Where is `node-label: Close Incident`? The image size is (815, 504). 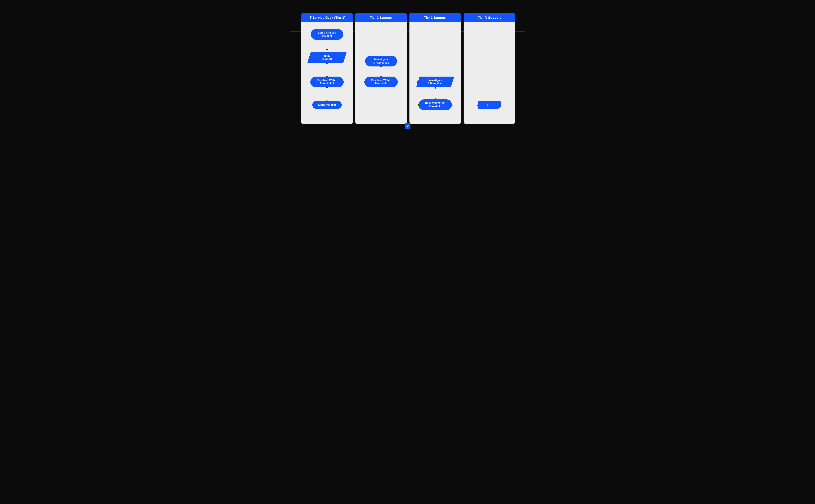 node-label: Close Incident is located at coordinates (327, 105).